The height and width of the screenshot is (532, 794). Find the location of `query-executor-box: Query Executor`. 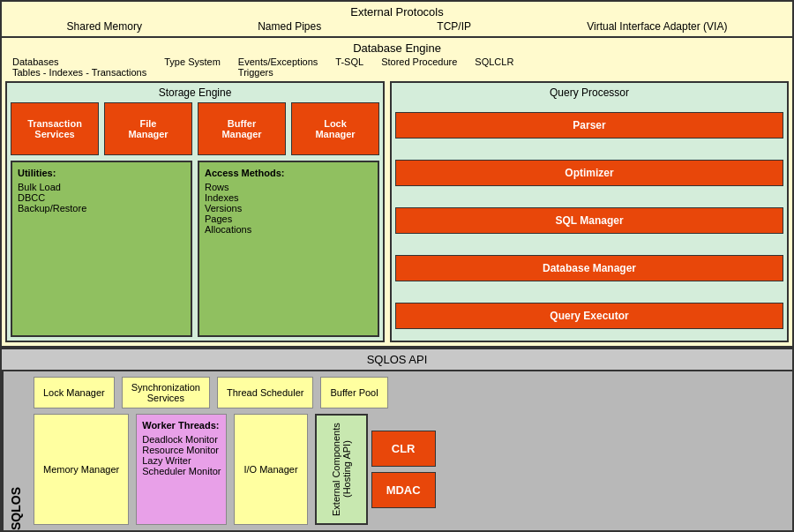

query-executor-box: Query Executor is located at coordinates (589, 316).